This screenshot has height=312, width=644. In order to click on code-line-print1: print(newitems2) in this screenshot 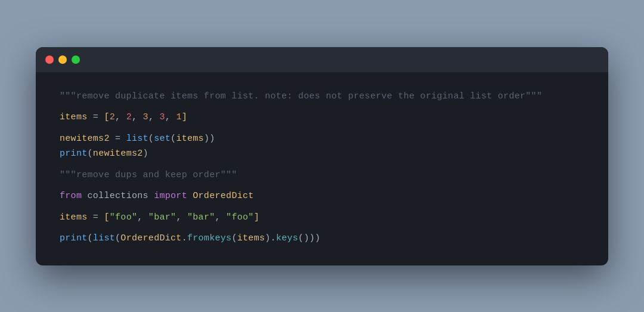, I will do `click(322, 154)`.